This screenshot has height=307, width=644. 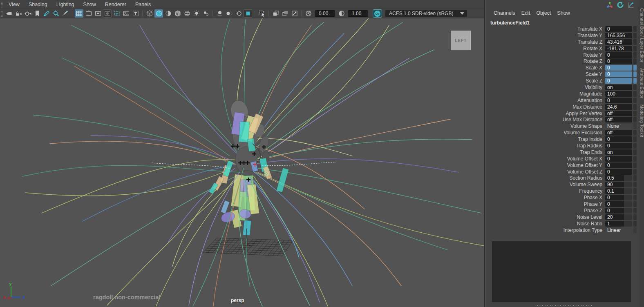 I want to click on wireframe-cube-icon, so click(x=150, y=13).